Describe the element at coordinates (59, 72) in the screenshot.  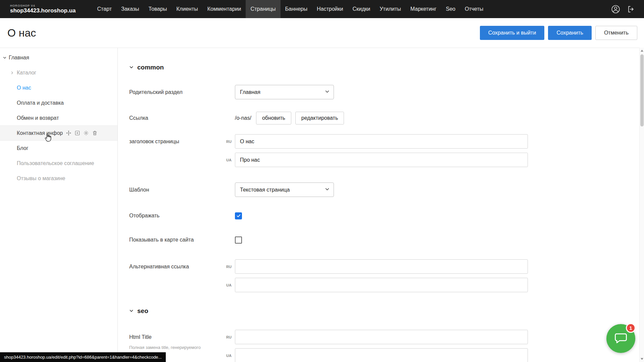
I see `sidebar-item-catalog: Каталог` at that location.